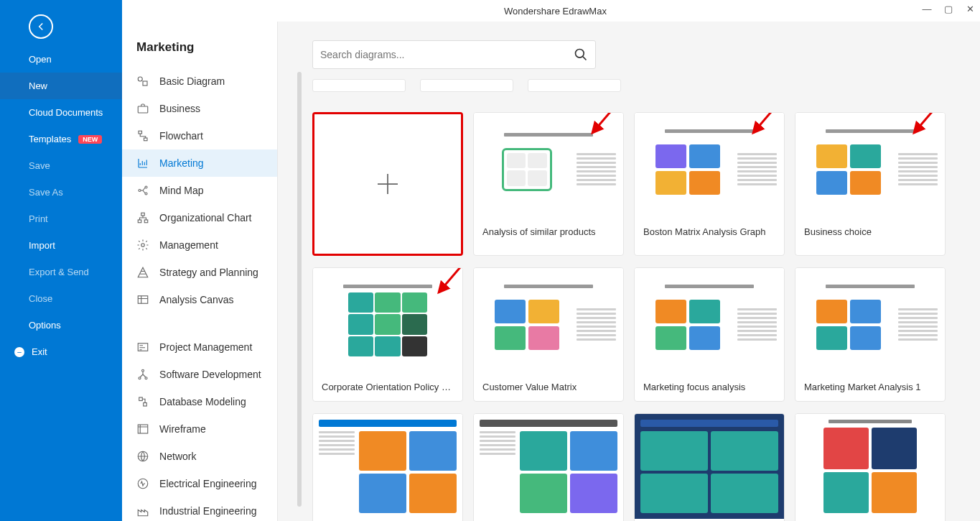 Image resolution: width=980 pixels, height=521 pixels. Describe the element at coordinates (61, 299) in the screenshot. I see `file-menu-close: Close` at that location.